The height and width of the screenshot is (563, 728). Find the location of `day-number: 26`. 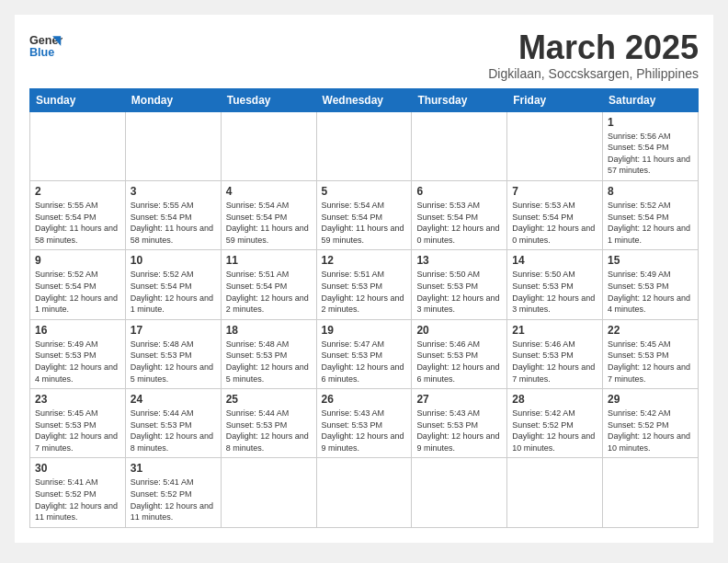

day-number: 26 is located at coordinates (364, 399).